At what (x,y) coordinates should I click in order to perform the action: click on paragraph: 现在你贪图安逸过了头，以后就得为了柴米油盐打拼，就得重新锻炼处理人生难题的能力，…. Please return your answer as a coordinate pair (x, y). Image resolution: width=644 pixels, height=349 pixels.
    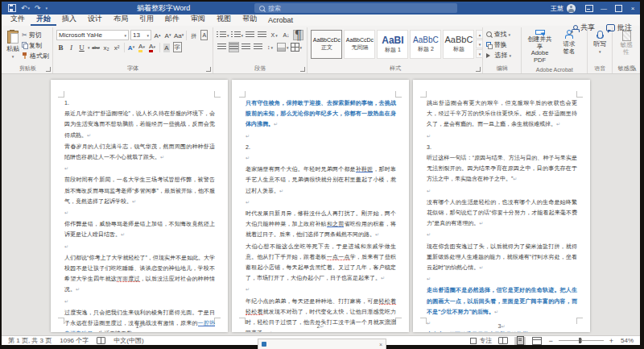
    Looking at the image, I should click on (502, 258).